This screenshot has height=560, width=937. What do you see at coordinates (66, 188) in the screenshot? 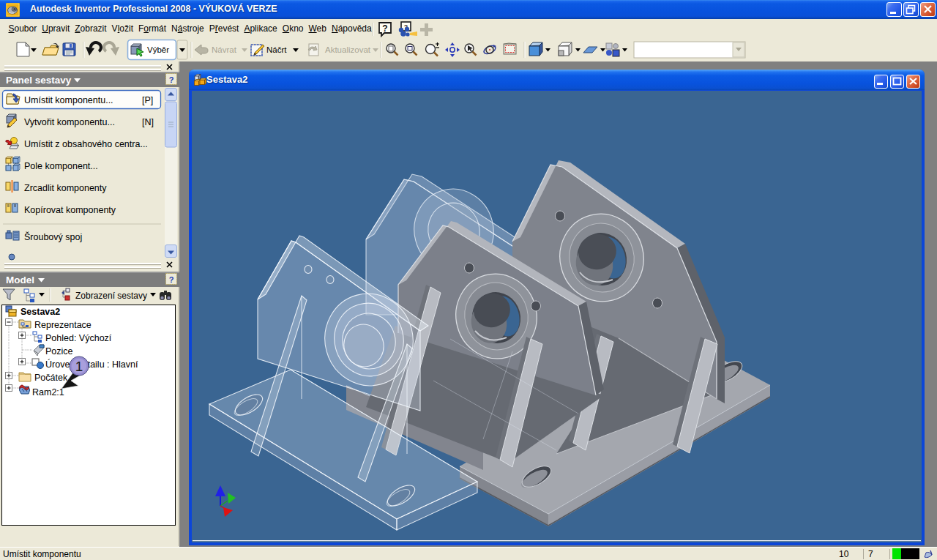
I see `svg-text: Zrcadlit komponenty` at bounding box center [66, 188].